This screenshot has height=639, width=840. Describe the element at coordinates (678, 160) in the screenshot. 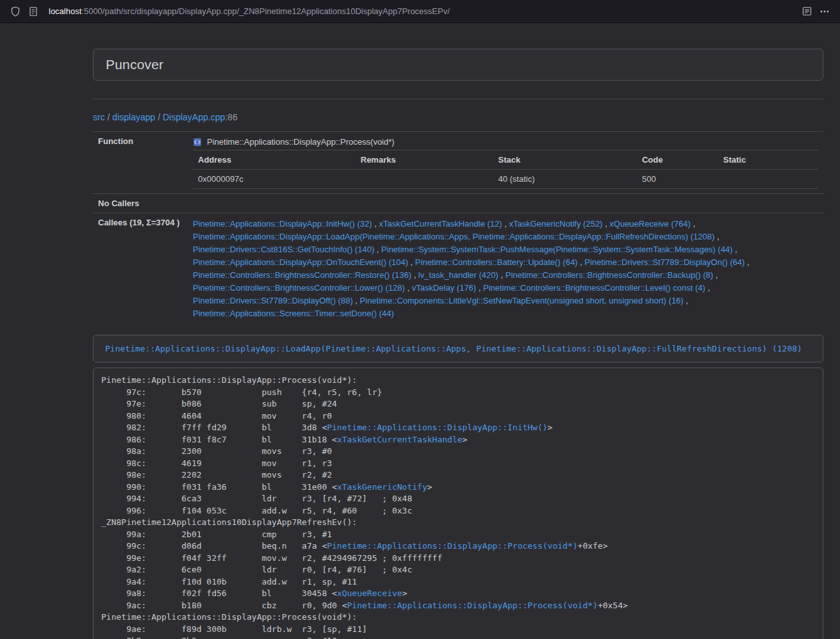

I see `col-code: Code` at that location.